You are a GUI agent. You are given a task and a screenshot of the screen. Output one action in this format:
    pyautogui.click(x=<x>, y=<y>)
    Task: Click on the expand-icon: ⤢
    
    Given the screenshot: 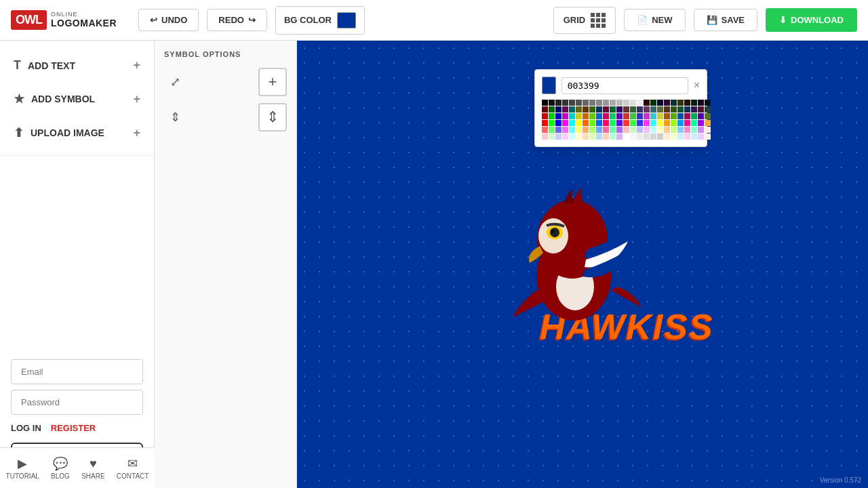 What is the action you would take?
    pyautogui.click(x=175, y=82)
    